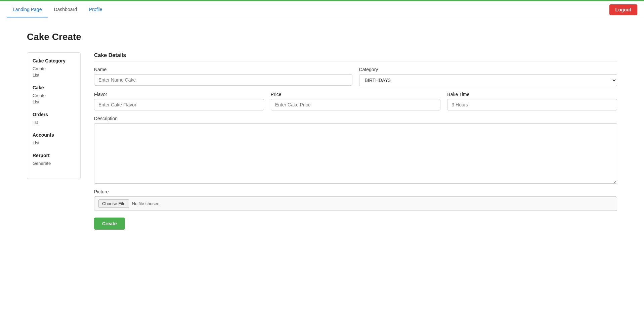  Describe the element at coordinates (65, 10) in the screenshot. I see `nav-link-dashboard: Dashboard` at that location.